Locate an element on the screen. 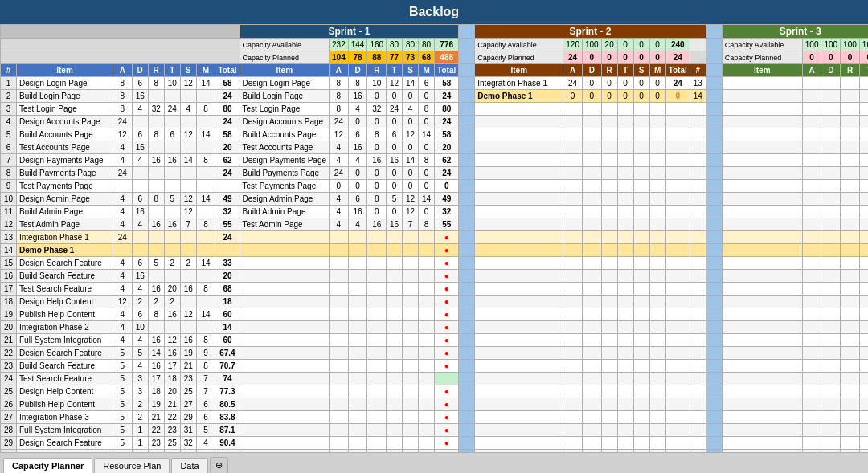 The image size is (868, 473). table-row: 29 Design Search Feature 5 1 23 25 32 4 … is located at coordinates (435, 443).